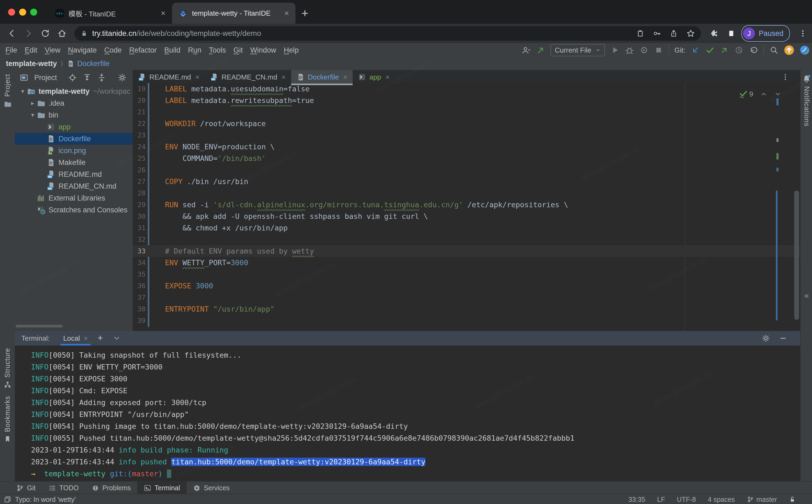 This screenshot has width=812, height=504. I want to click on coverage-icon, so click(644, 50).